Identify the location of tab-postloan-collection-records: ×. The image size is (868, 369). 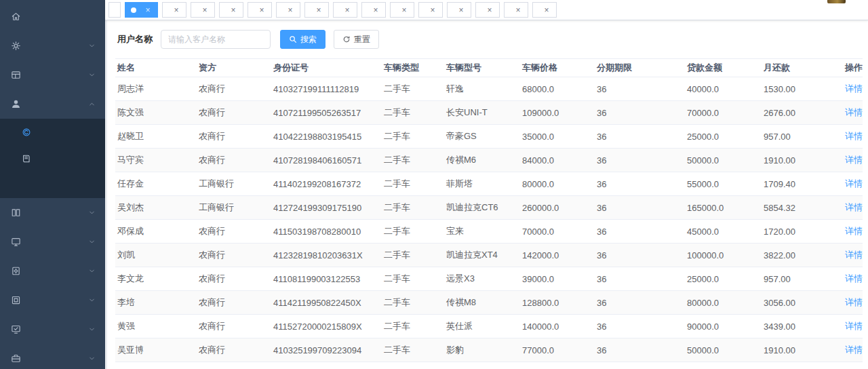
(231, 9).